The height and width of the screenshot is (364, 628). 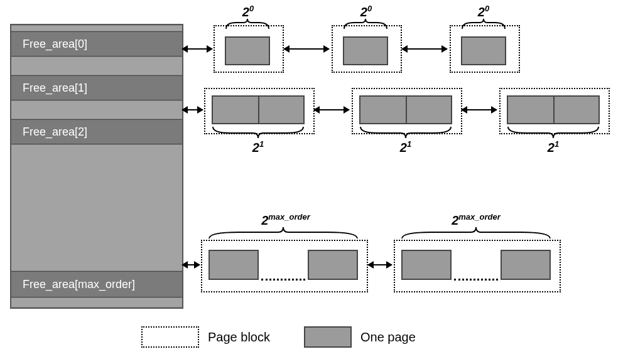 What do you see at coordinates (55, 88) in the screenshot?
I see `free-area-label: Free_area[1]` at bounding box center [55, 88].